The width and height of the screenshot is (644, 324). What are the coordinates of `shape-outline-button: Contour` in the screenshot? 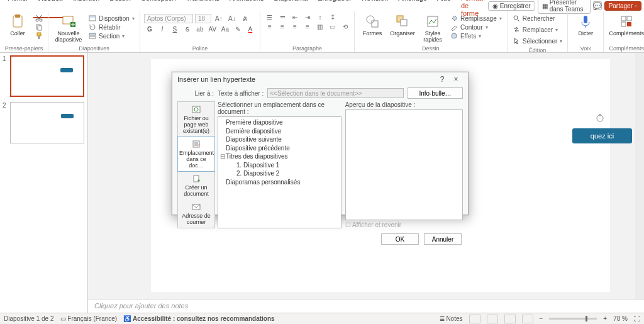 It's located at (476, 27).